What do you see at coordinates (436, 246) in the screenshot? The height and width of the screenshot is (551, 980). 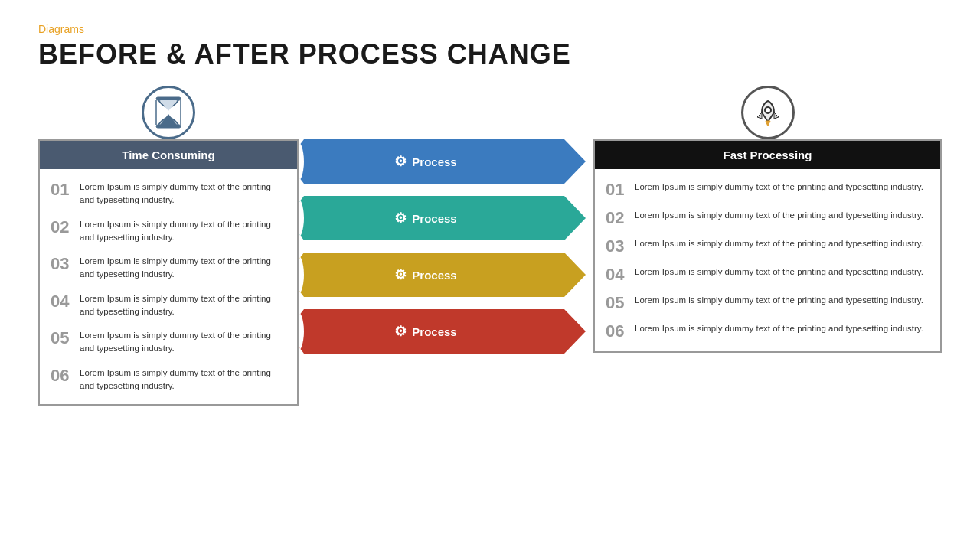 I see `middle-section: ⚙Process⚙Process⚙Process⚙Process` at bounding box center [436, 246].